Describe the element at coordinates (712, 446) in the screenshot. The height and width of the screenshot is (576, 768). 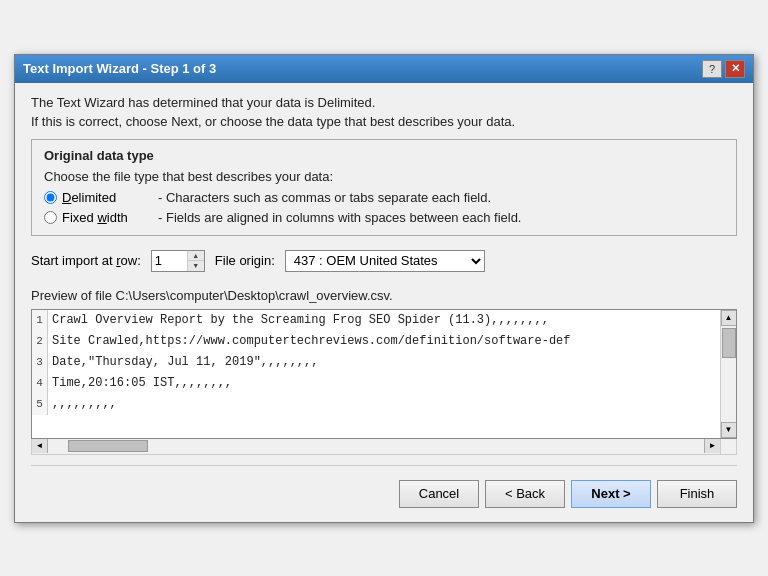
I see `scroll-right-arrow: ►` at that location.